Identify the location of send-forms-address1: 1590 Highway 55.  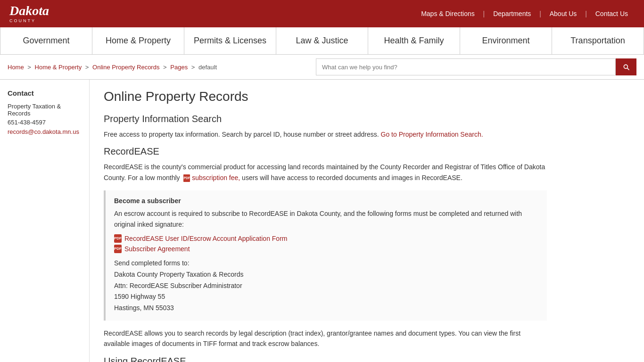
(326, 297).